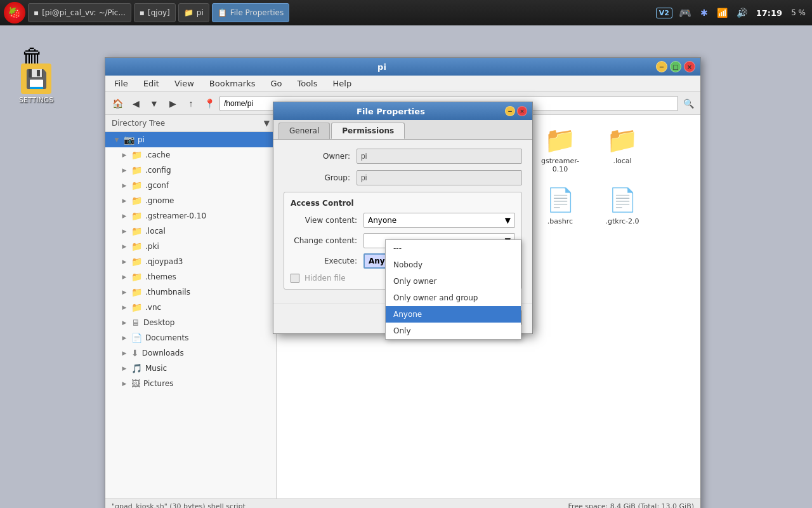  What do you see at coordinates (124, 307) in the screenshot?
I see `vnc-expand-icon: ▶` at bounding box center [124, 307].